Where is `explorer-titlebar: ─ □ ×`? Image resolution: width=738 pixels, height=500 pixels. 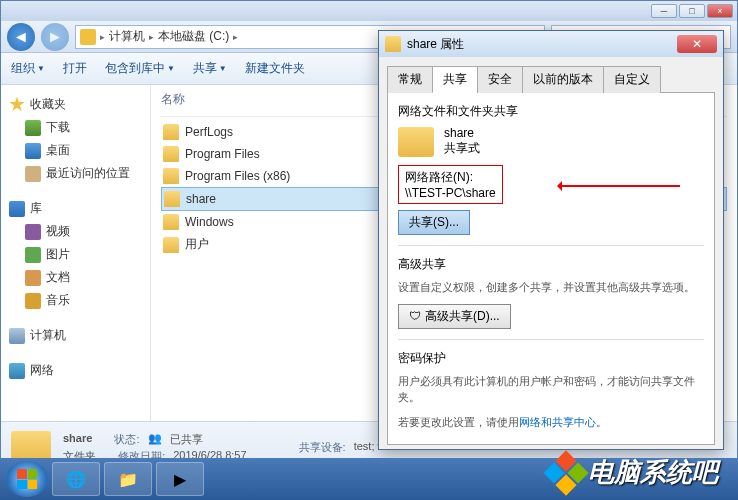 explorer-titlebar: ─ □ × is located at coordinates (369, 11).